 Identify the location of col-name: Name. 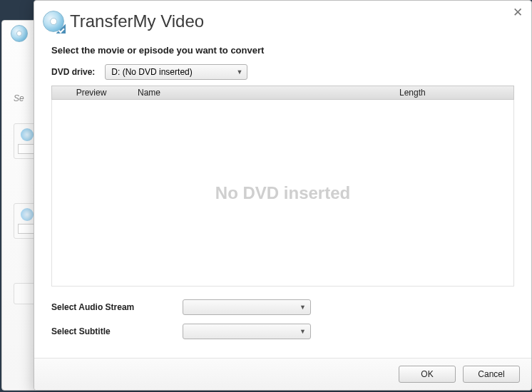
(261, 93).